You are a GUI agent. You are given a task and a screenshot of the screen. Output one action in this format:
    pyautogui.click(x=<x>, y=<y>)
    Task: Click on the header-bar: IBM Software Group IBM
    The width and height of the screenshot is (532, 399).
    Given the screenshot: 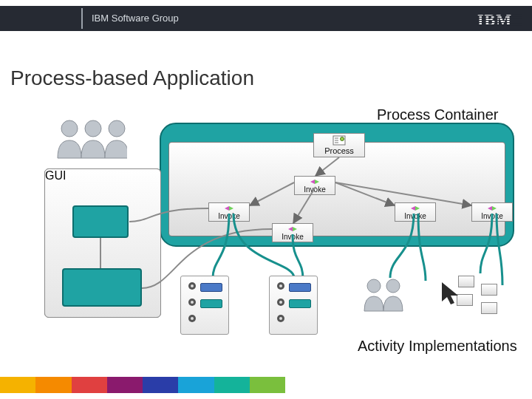 What is the action you would take?
    pyautogui.click(x=266, y=18)
    